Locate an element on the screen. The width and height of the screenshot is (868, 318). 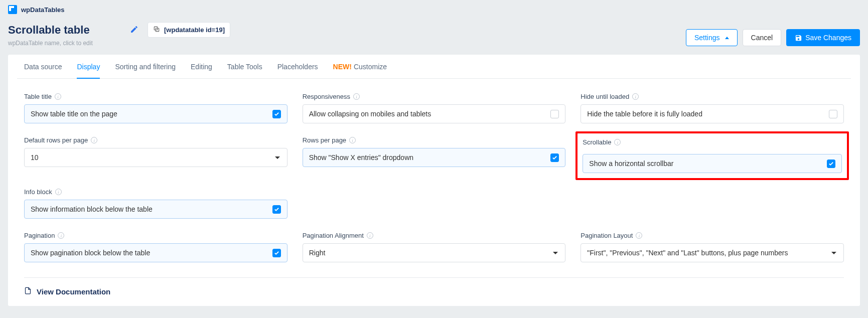
cancel-label: Cancel is located at coordinates (762, 38).